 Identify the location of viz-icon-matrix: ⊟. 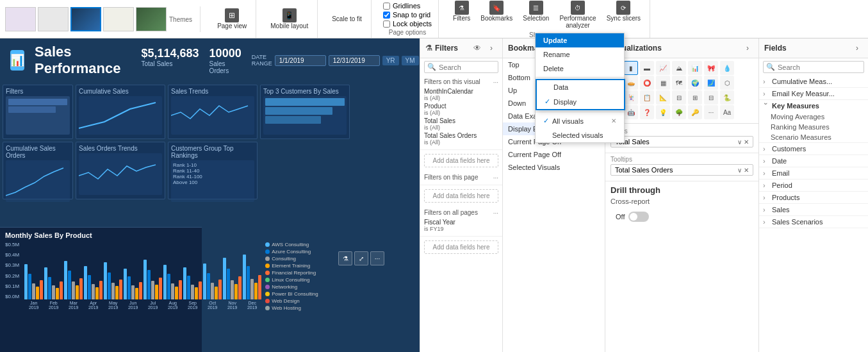
(711, 97).